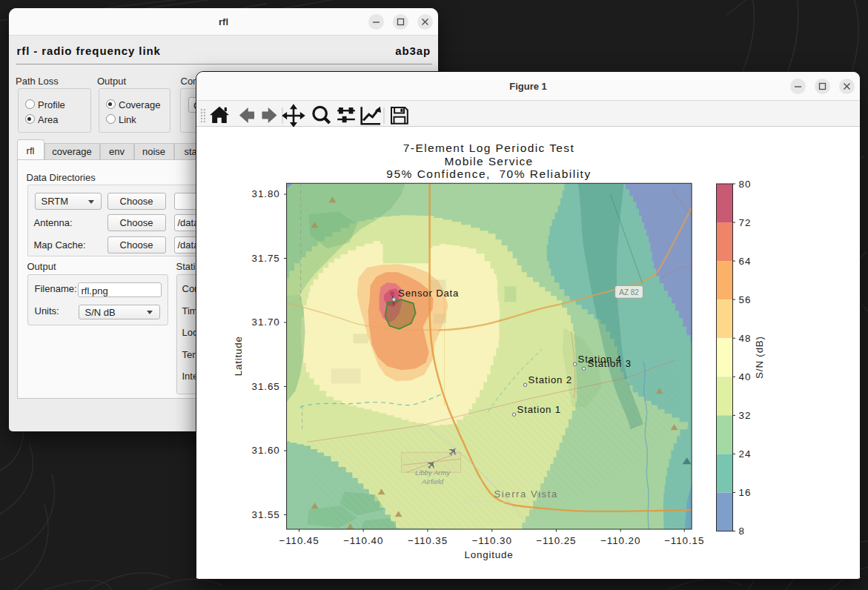 The image size is (868, 590). What do you see at coordinates (492, 541) in the screenshot?
I see `svg-text: −110.30` at bounding box center [492, 541].